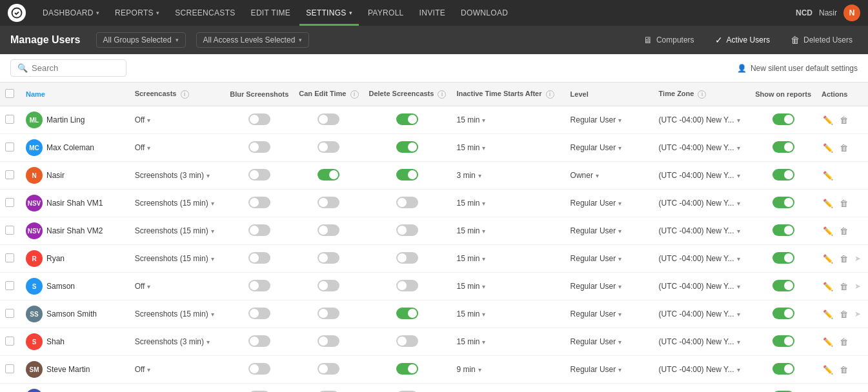 The width and height of the screenshot is (868, 392). I want to click on inactive-dropdown: 9 min ▾, so click(508, 369).